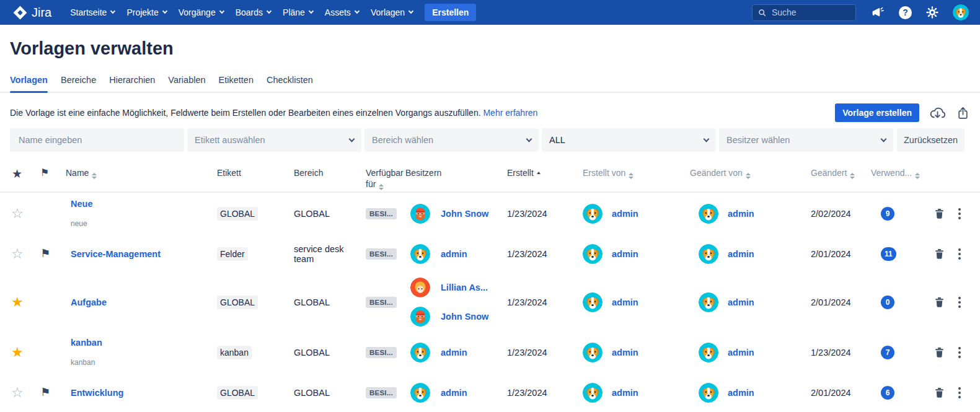 This screenshot has width=980, height=412. What do you see at coordinates (450, 12) in the screenshot?
I see `create-button: Erstellen` at bounding box center [450, 12].